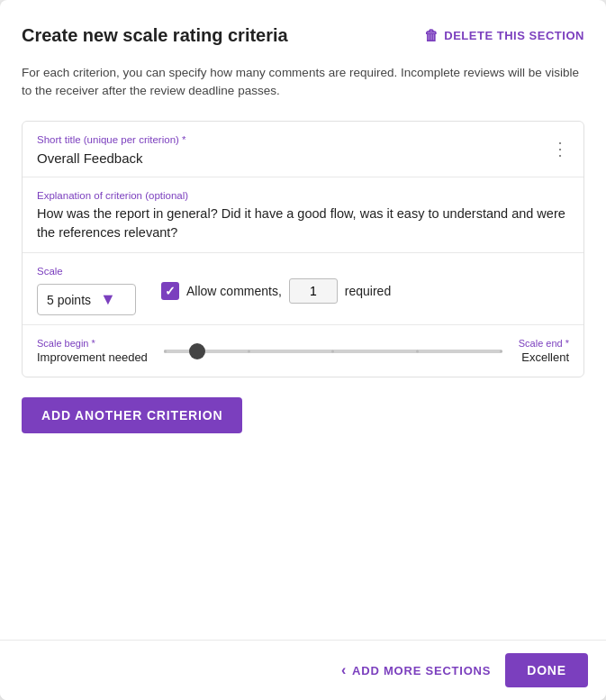 The image size is (606, 700). What do you see at coordinates (344, 670) in the screenshot?
I see `chevron-left-icon: ‹` at bounding box center [344, 670].